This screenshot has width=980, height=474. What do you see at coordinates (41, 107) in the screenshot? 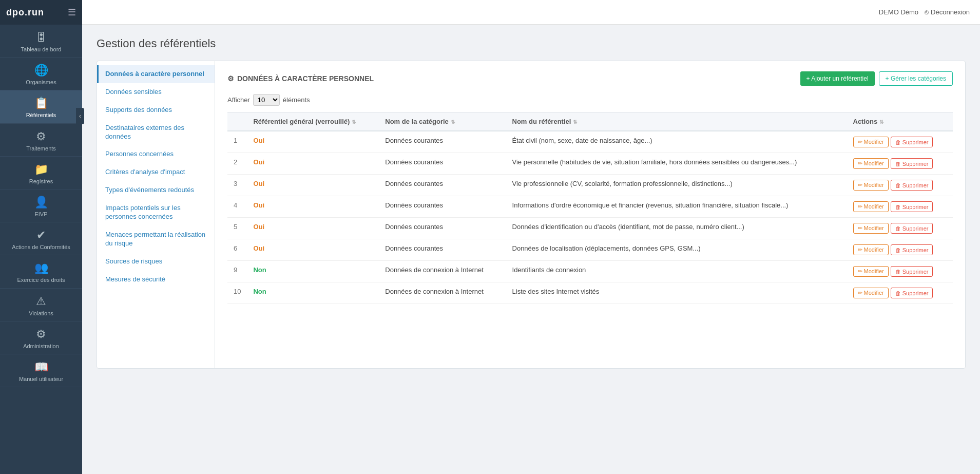
I see `sidebar-item-referentiels: 📋Référentiels` at bounding box center [41, 107].